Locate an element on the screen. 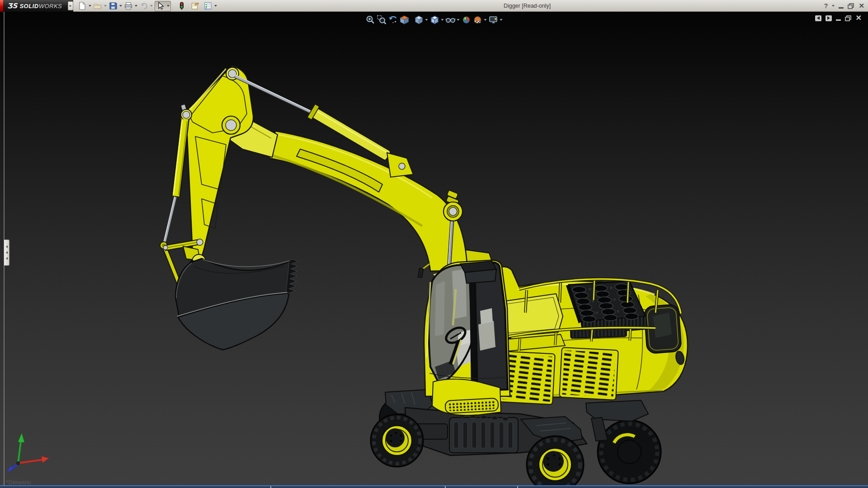  zoom-to-area-button is located at coordinates (382, 20).